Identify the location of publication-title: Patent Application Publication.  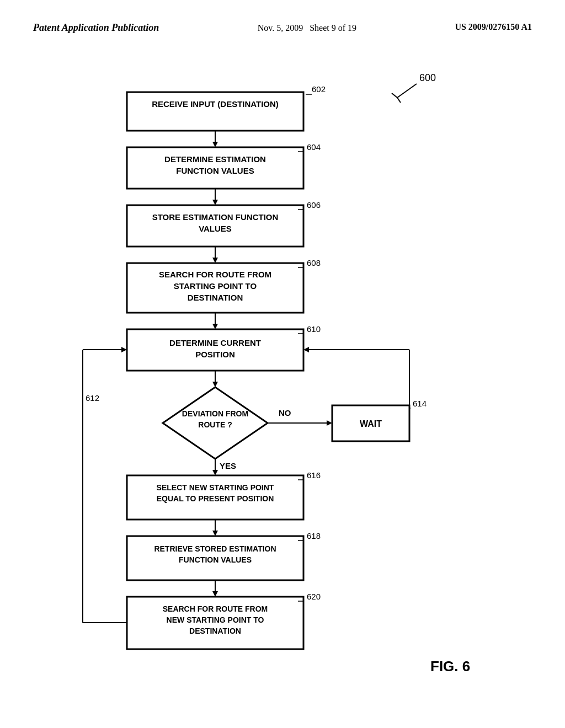
(96, 28).